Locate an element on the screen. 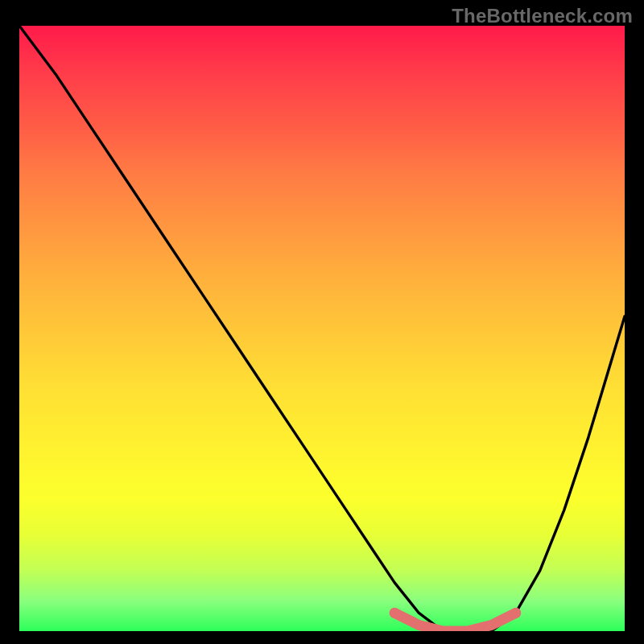 This screenshot has height=644, width=644. optimal-start-dot is located at coordinates (394, 613).